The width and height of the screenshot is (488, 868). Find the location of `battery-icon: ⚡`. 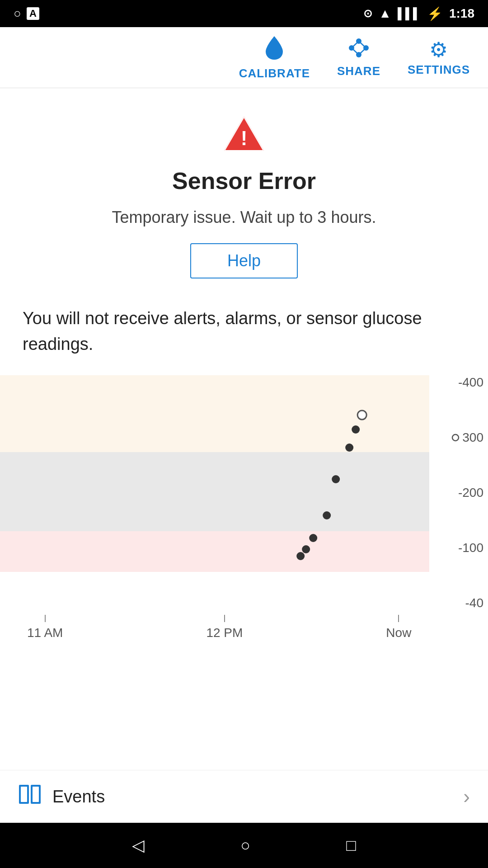

battery-icon: ⚡ is located at coordinates (435, 14).